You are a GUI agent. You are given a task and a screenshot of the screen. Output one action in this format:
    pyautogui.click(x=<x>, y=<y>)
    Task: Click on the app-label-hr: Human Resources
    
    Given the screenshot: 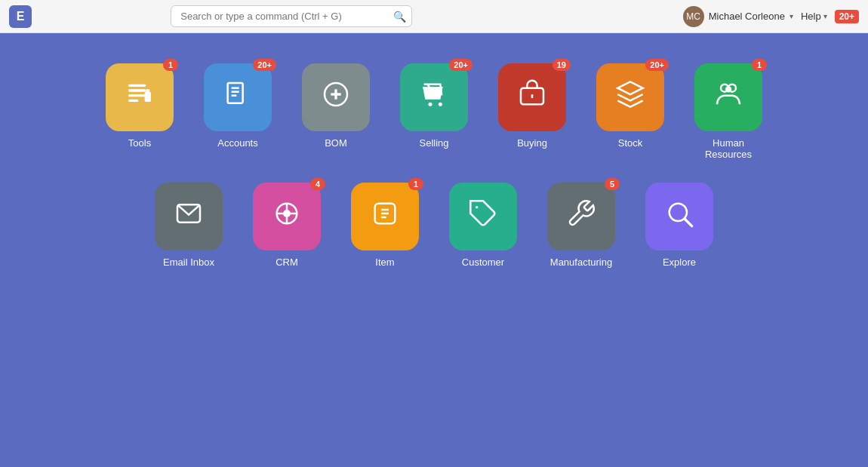 What is the action you would take?
    pyautogui.click(x=728, y=149)
    